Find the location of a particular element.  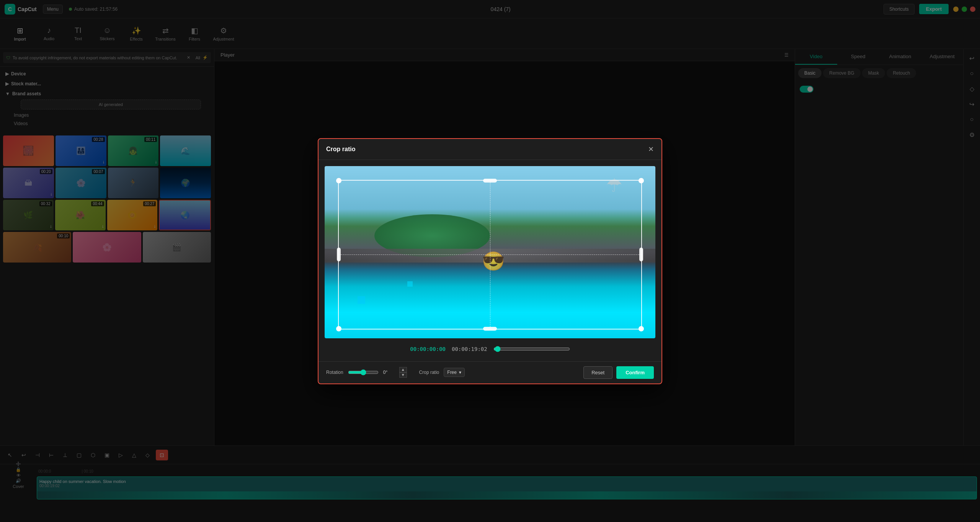

crop-ratio-chevron: ▾ is located at coordinates (460, 372).